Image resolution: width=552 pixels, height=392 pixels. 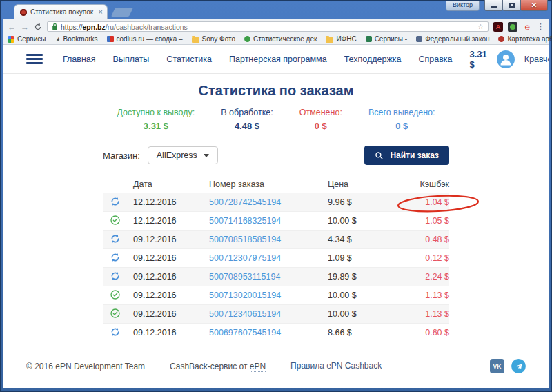 I want to click on green-favicon-icon, so click(x=247, y=39).